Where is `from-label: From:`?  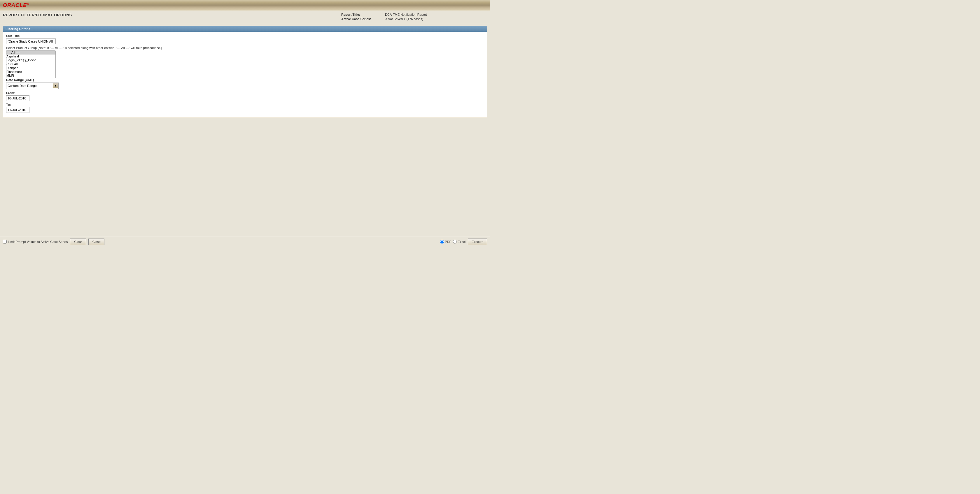
from-label: From: is located at coordinates (245, 93).